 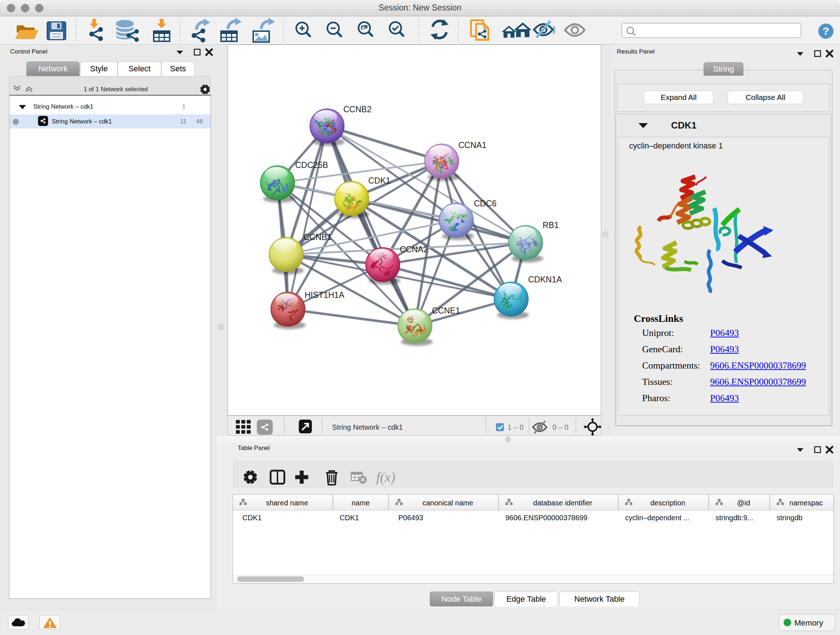 What do you see at coordinates (563, 503) in the screenshot?
I see `svg-text: database identifier` at bounding box center [563, 503].